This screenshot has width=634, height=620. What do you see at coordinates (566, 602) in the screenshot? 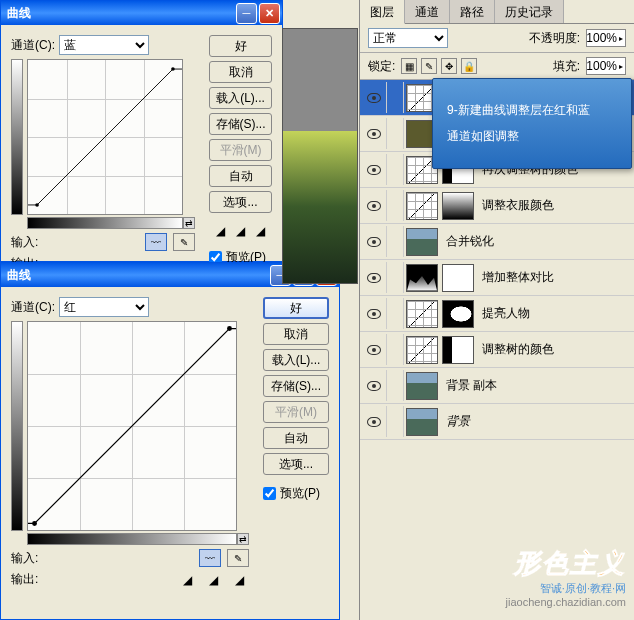
I see `watermark-url: jiaocheng.chazidian.com` at bounding box center [566, 602].